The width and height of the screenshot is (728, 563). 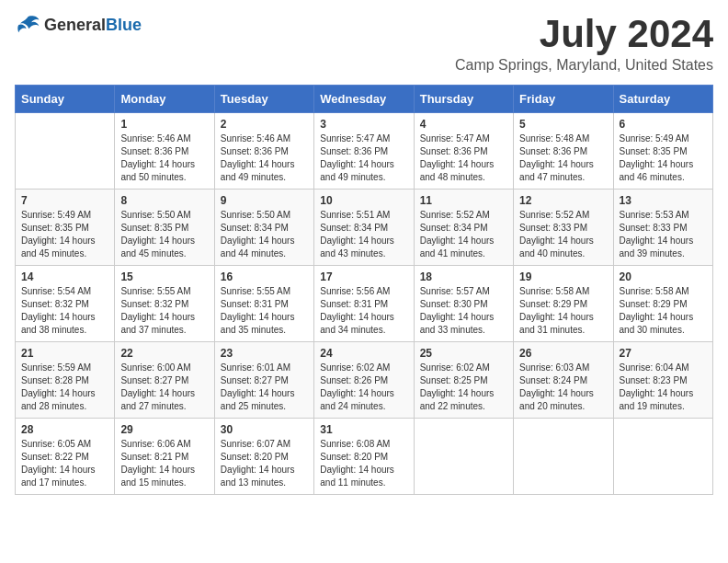 What do you see at coordinates (64, 353) in the screenshot?
I see `day-number: 21` at bounding box center [64, 353].